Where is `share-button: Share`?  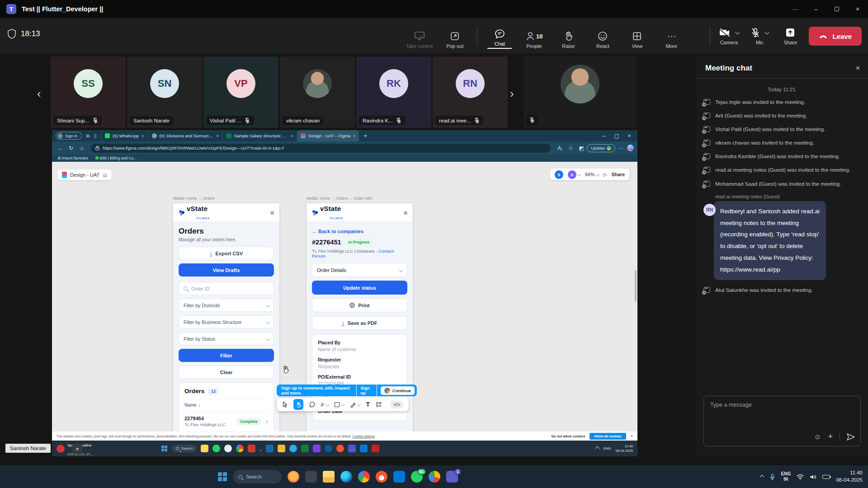
share-button: Share is located at coordinates (790, 36).